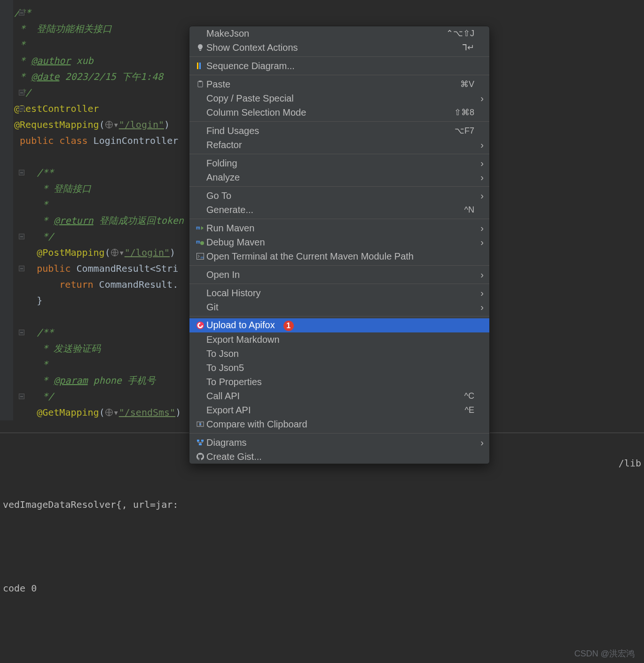  What do you see at coordinates (56, 109) in the screenshot?
I see `annotation: @RestController` at bounding box center [56, 109].